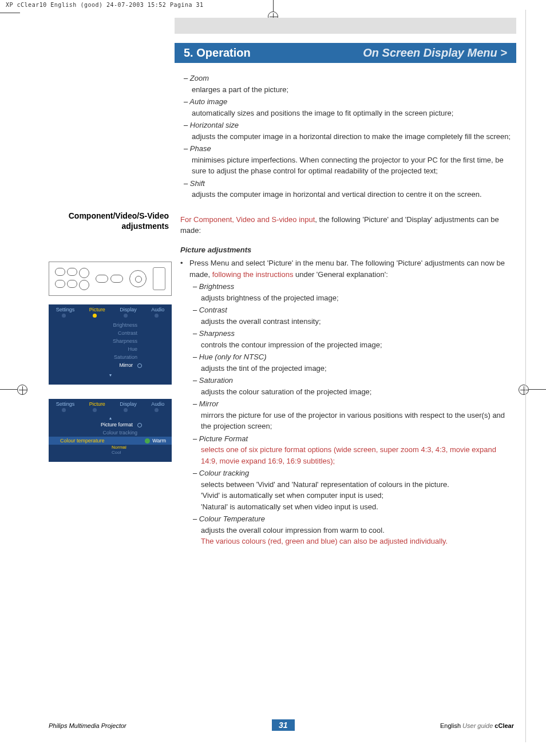  What do you see at coordinates (354, 292) in the screenshot?
I see `definition-item: – Brightnessadjusts brightness of the pr…` at bounding box center [354, 292].